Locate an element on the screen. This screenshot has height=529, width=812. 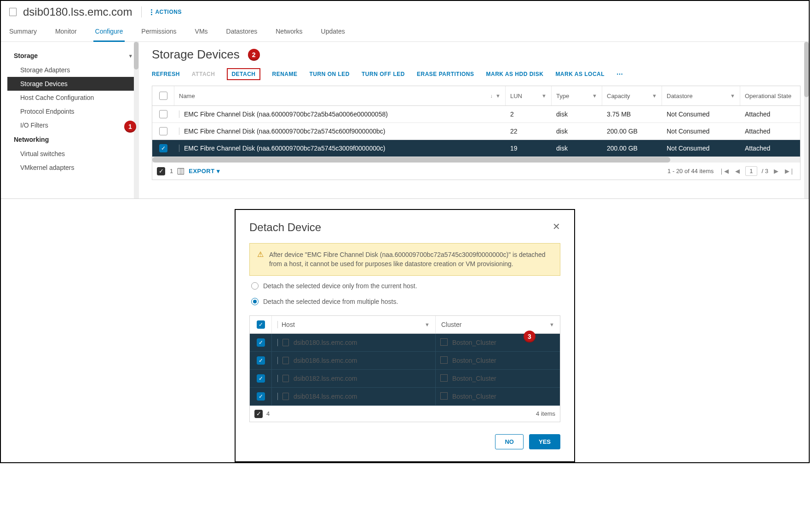
radio-label: Detach the selected device only from the… is located at coordinates (340, 286).